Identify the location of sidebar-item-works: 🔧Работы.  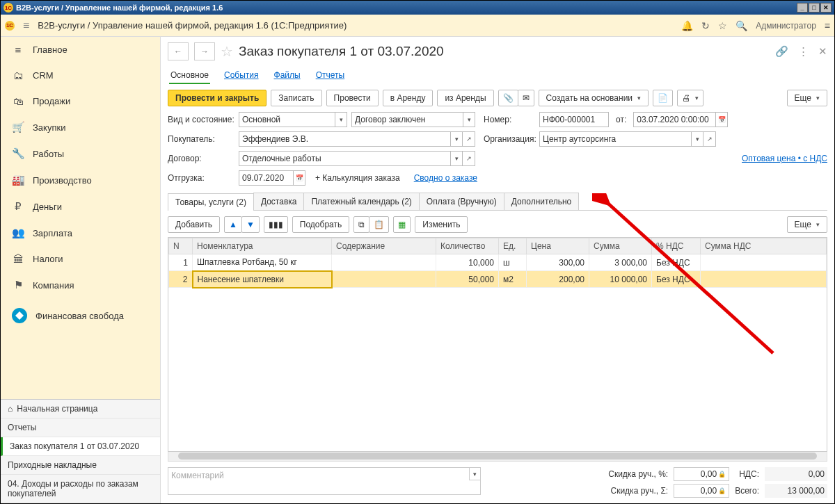
(81, 154).